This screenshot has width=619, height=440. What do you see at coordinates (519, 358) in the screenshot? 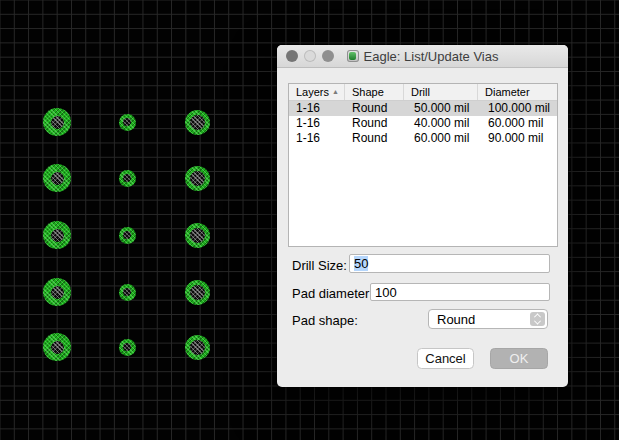
I see `ok-button: OK` at bounding box center [519, 358].